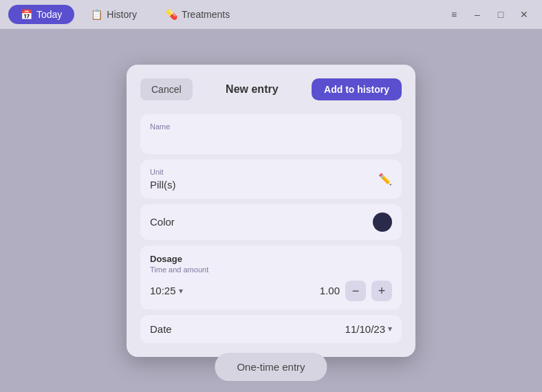 The image size is (542, 392). What do you see at coordinates (477, 14) in the screenshot?
I see `minimize-button: –` at bounding box center [477, 14].